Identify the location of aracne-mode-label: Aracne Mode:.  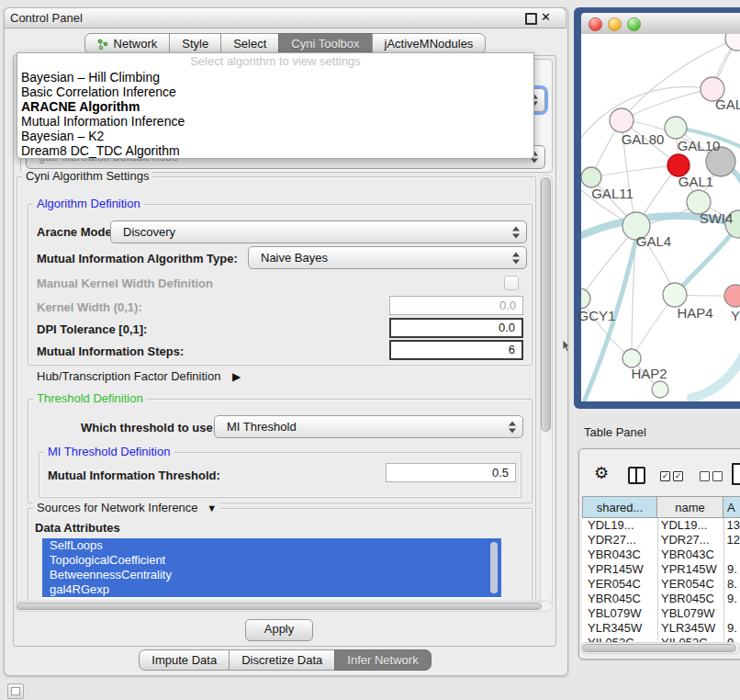
(76, 232).